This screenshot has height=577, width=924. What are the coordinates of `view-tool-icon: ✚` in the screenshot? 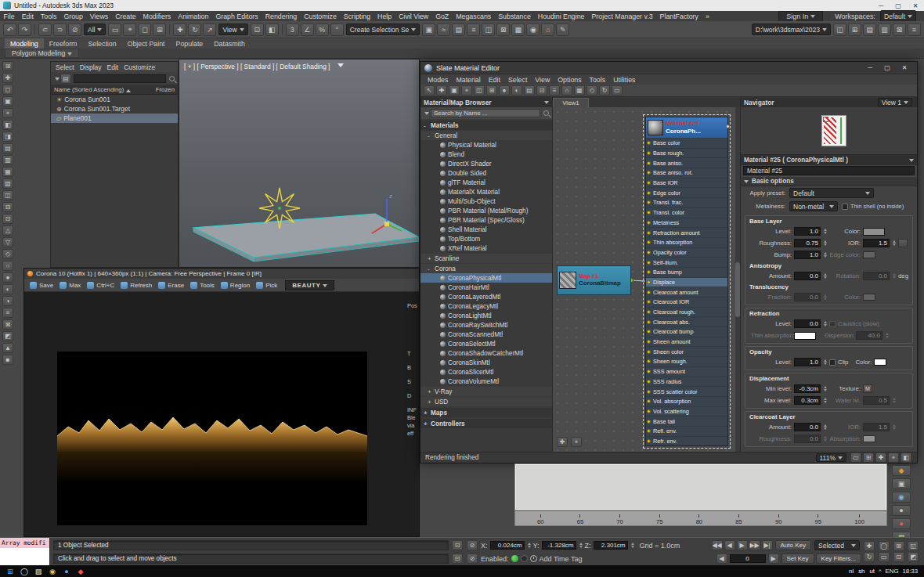 It's located at (881, 457).